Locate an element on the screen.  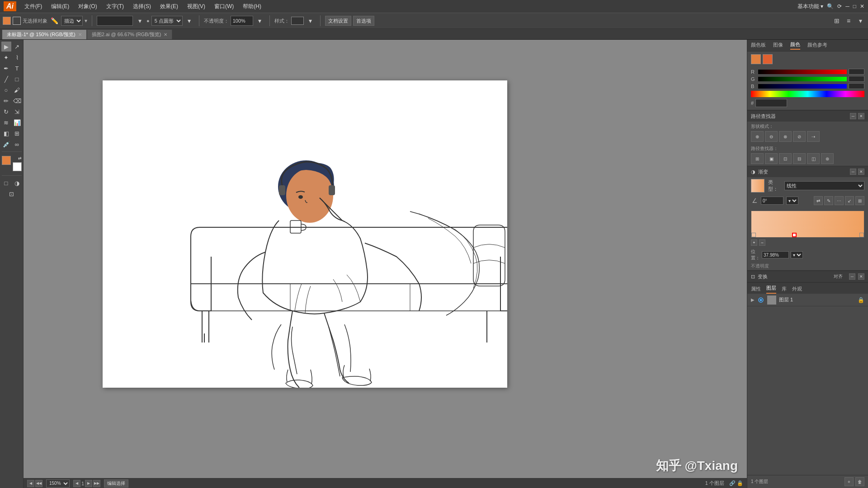
transform-minus-btn: ─ is located at coordinates (852, 277).